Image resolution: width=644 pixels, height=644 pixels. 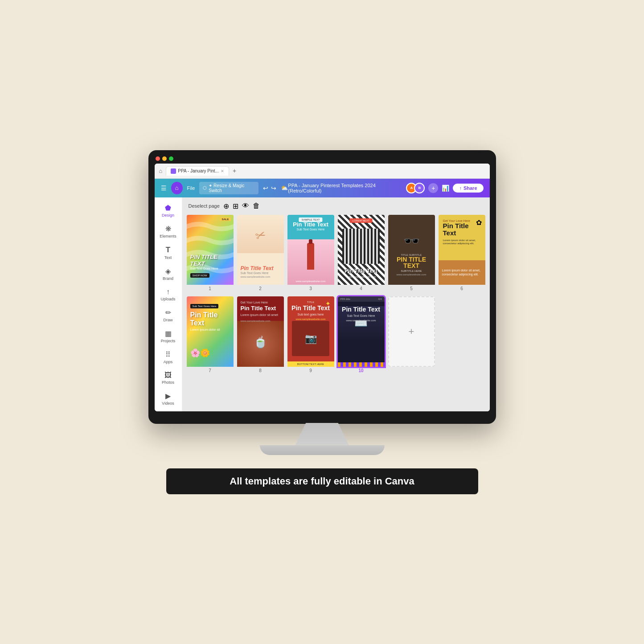 What do you see at coordinates (168, 316) in the screenshot?
I see `sidebar-item-draw: ✏ Draw` at bounding box center [168, 316].